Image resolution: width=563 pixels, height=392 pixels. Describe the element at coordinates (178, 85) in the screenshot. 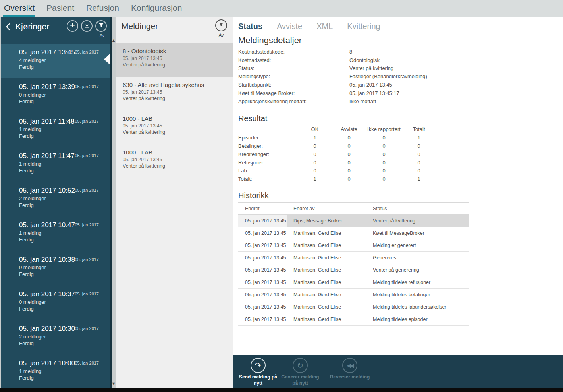

I see `message-title: 630 - Alle avd Hagelia sykehus` at that location.